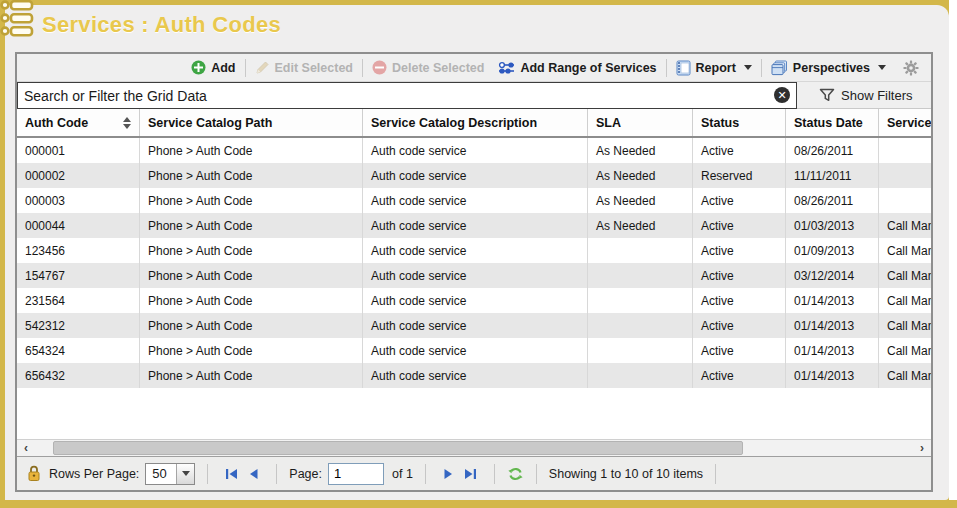  Describe the element at coordinates (608, 123) in the screenshot. I see `column-header-label: SLA` at that location.